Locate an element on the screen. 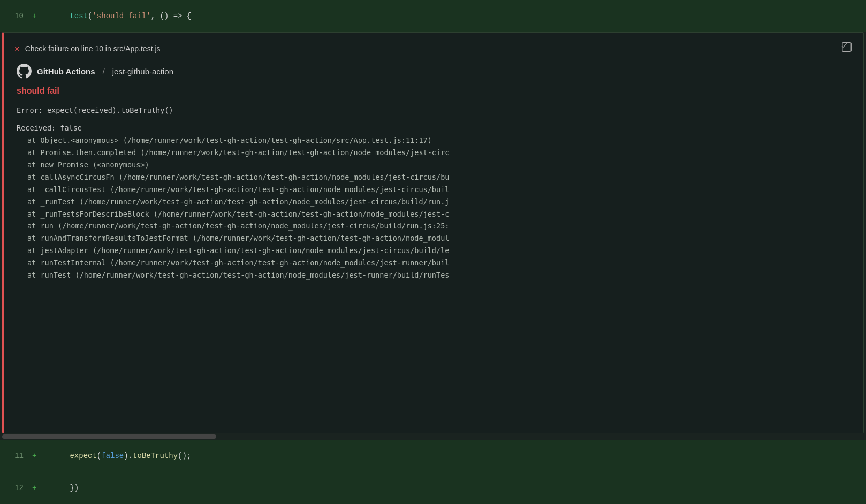  stack-line: at callAsyncCircusFn (/home/runner/work/… is located at coordinates (435, 178).